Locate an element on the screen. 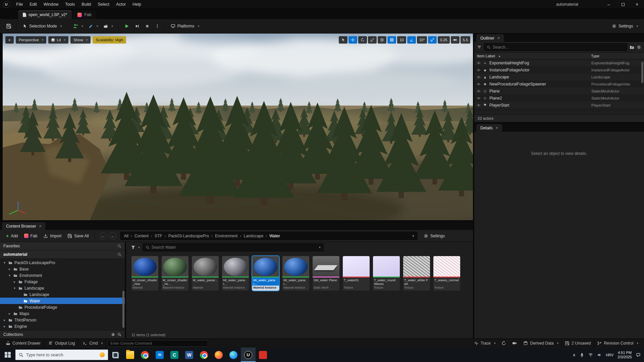  rotation-snap-value: 10° is located at coordinates (422, 40).